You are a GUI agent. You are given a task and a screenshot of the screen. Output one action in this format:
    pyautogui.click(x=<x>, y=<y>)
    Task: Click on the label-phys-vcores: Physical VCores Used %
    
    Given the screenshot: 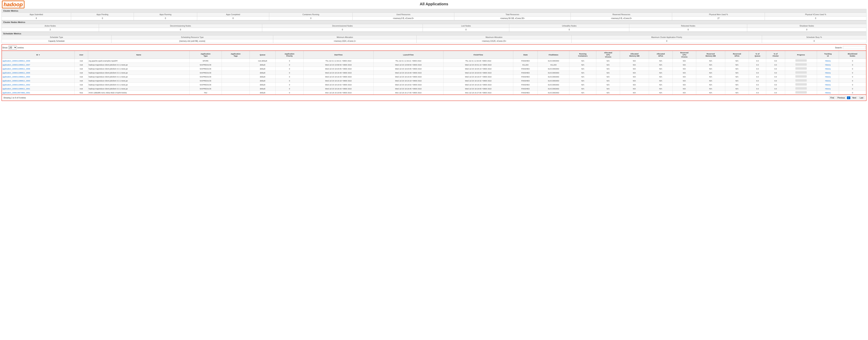 What is the action you would take?
    pyautogui.click(x=815, y=15)
    